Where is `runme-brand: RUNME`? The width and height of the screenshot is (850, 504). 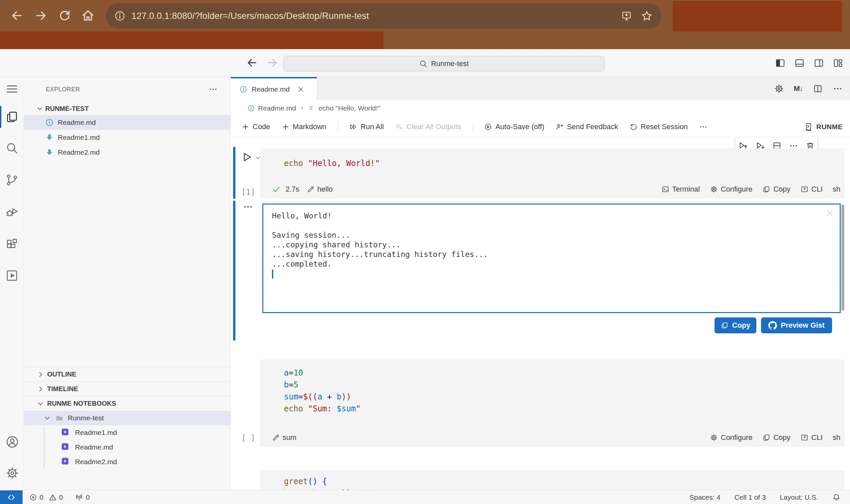 runme-brand: RUNME is located at coordinates (823, 127).